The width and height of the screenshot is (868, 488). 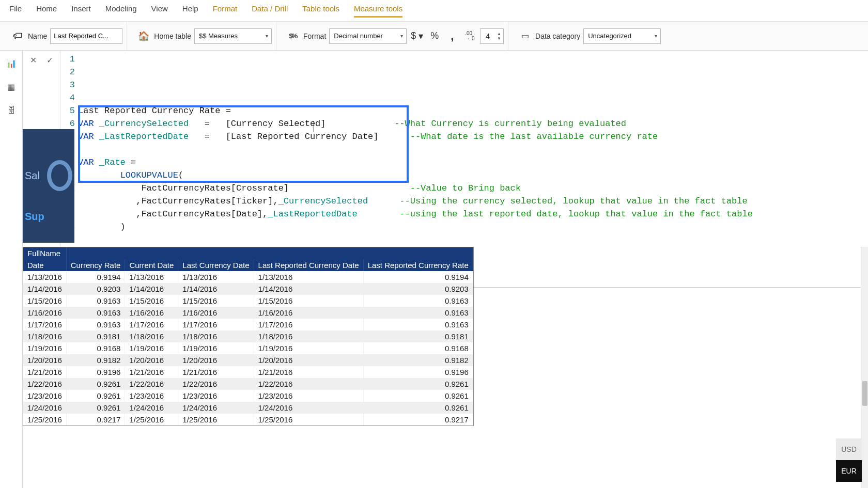 What do you see at coordinates (81, 11) in the screenshot?
I see `ribbon-tab-insert: Insert` at bounding box center [81, 11].